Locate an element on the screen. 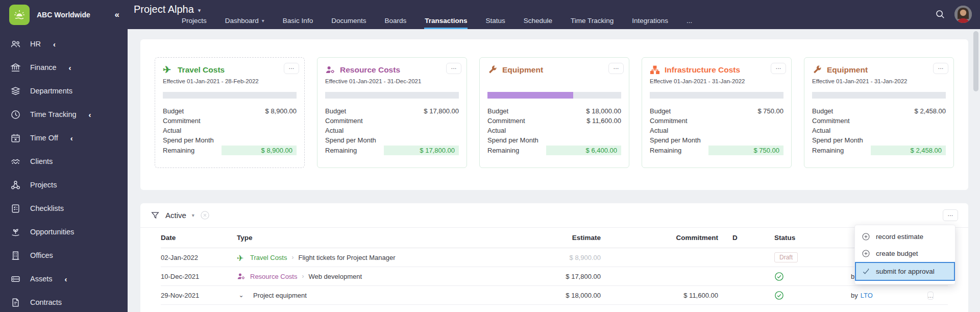  col-header-estimate: Estimate is located at coordinates (560, 238).